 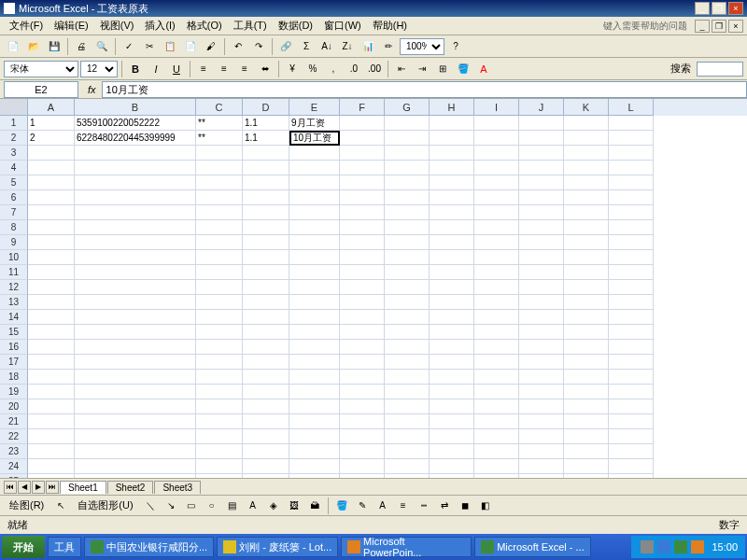 I want to click on shadow-icon: ◼, so click(x=465, y=506).